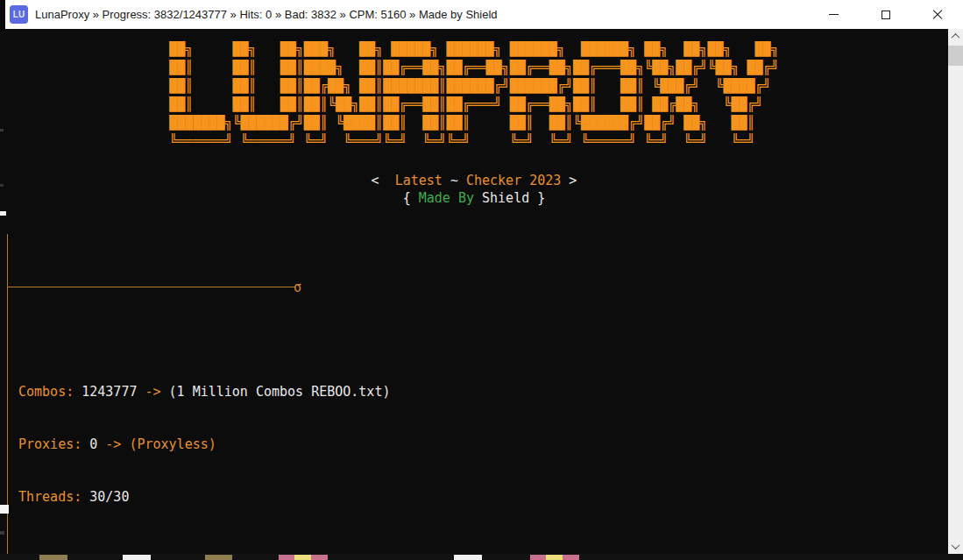 Image resolution: width=963 pixels, height=560 pixels. Describe the element at coordinates (473, 96) in the screenshot. I see `ascii-banner: ██╗ ██╗ ██╗███╗ ██╗ █████╗ ██████╗ █████…` at that location.